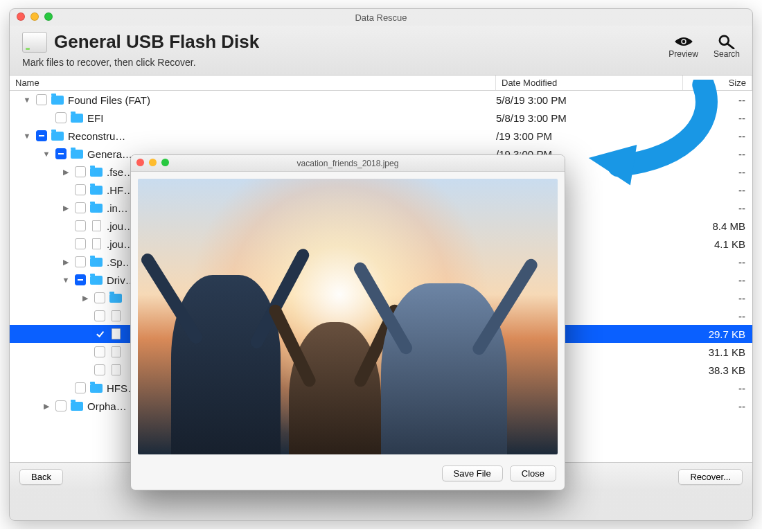  I want to click on file-size: 4.1 KB, so click(714, 244).